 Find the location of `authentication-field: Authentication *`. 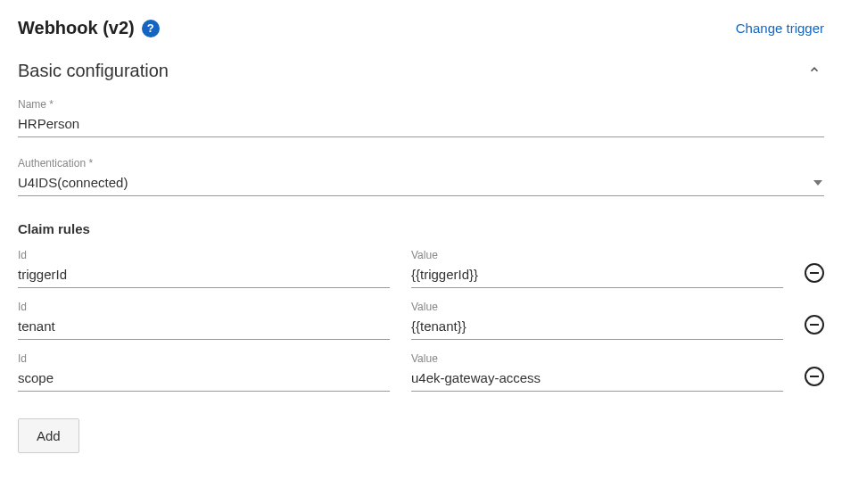

authentication-field: Authentication * is located at coordinates (421, 177).